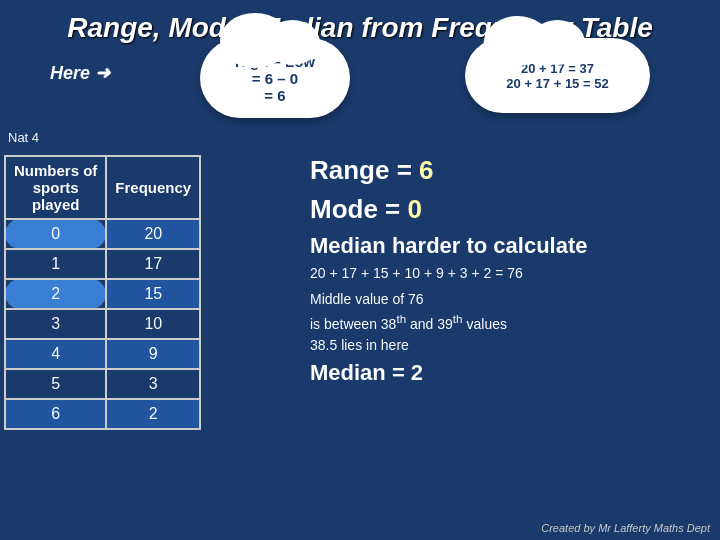 The height and width of the screenshot is (540, 720). I want to click on cloud-highlow-line2: = 6 – 0, so click(275, 78).